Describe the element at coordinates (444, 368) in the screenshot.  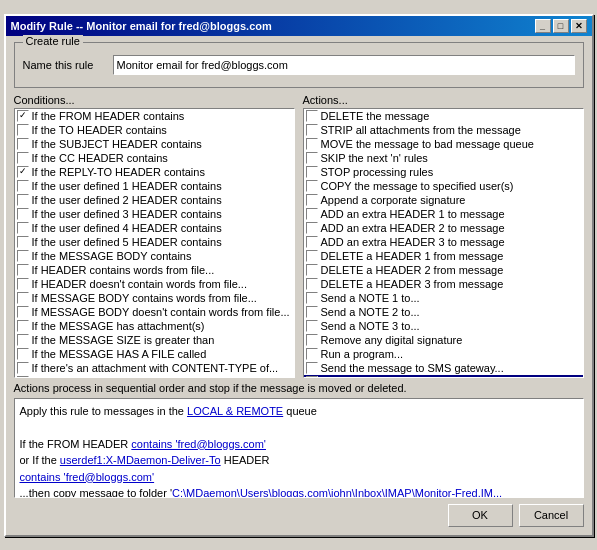
I see `list-item: Send the message to SMS gateway...` at that location.